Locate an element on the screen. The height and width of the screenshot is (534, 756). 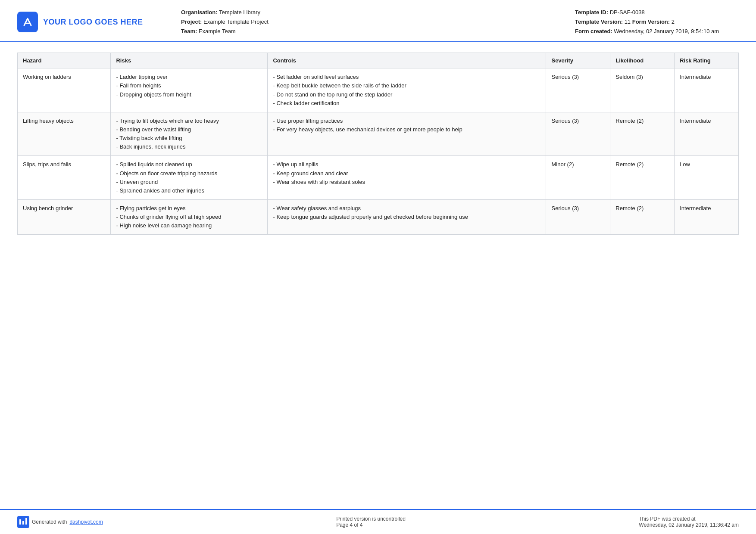
cell-hazard: Slips, trips and falls is located at coordinates (64, 178).